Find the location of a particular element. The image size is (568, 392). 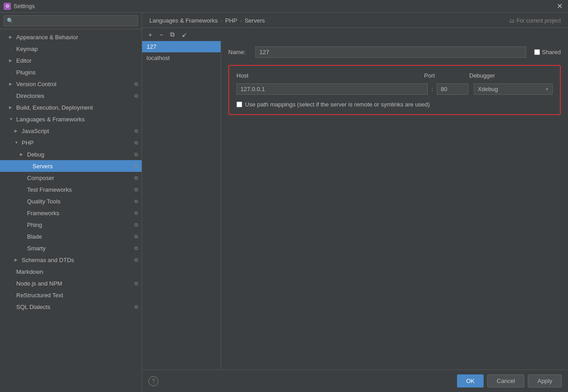

sidebar-item-label: PHP is located at coordinates (77, 143).